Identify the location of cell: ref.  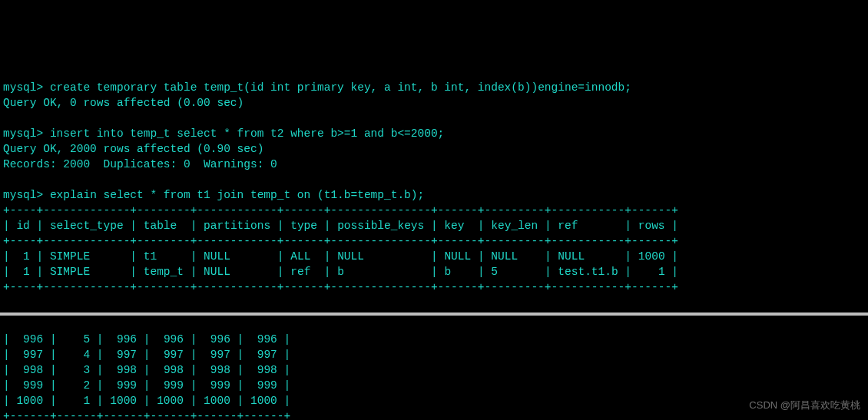
(300, 272).